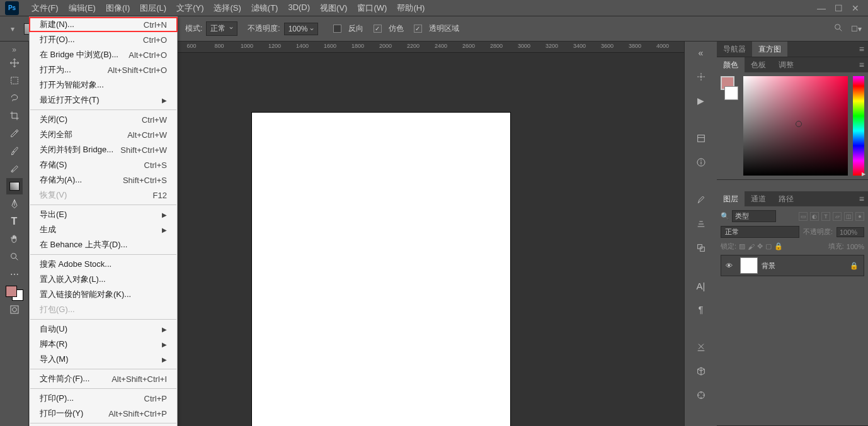 This screenshot has width=868, height=426. I want to click on fill-value: 100%, so click(855, 247).